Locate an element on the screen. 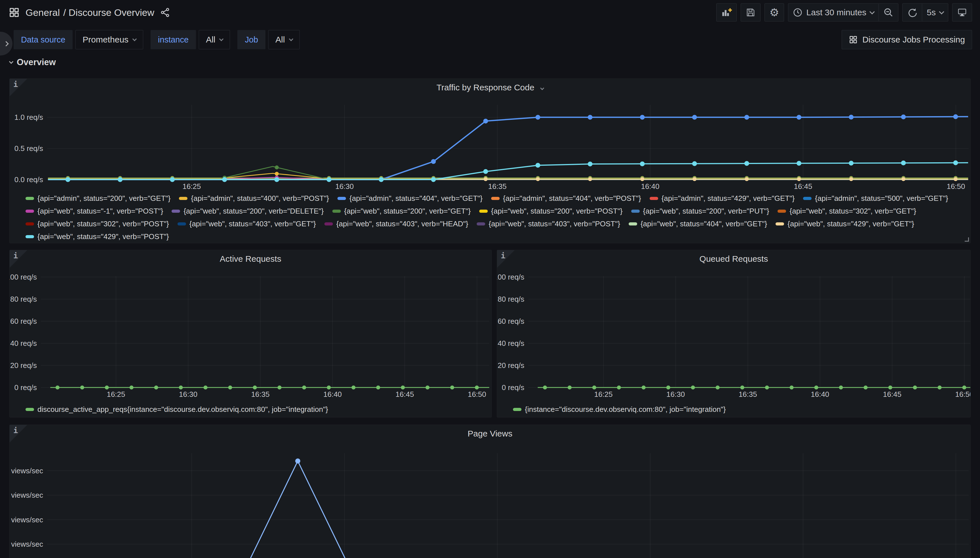 The height and width of the screenshot is (558, 980). cycle-view-button is located at coordinates (962, 12).